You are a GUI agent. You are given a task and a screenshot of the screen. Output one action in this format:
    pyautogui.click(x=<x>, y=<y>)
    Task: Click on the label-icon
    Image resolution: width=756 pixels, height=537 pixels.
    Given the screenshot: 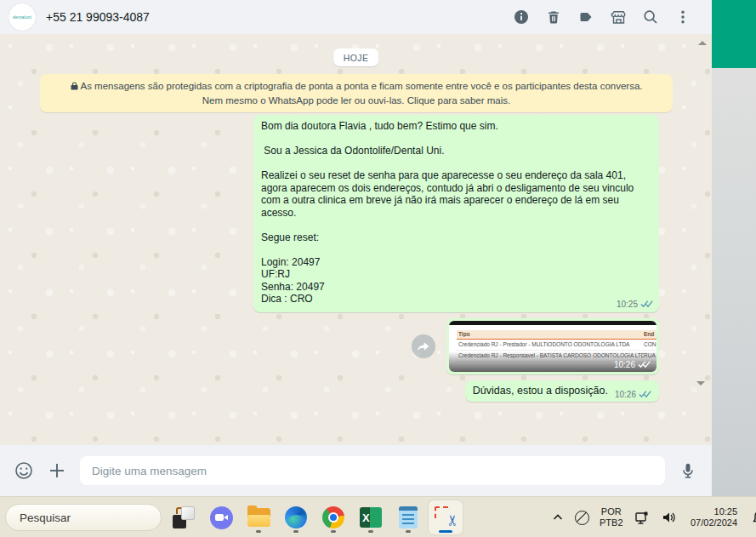 What is the action you would take?
    pyautogui.click(x=586, y=17)
    